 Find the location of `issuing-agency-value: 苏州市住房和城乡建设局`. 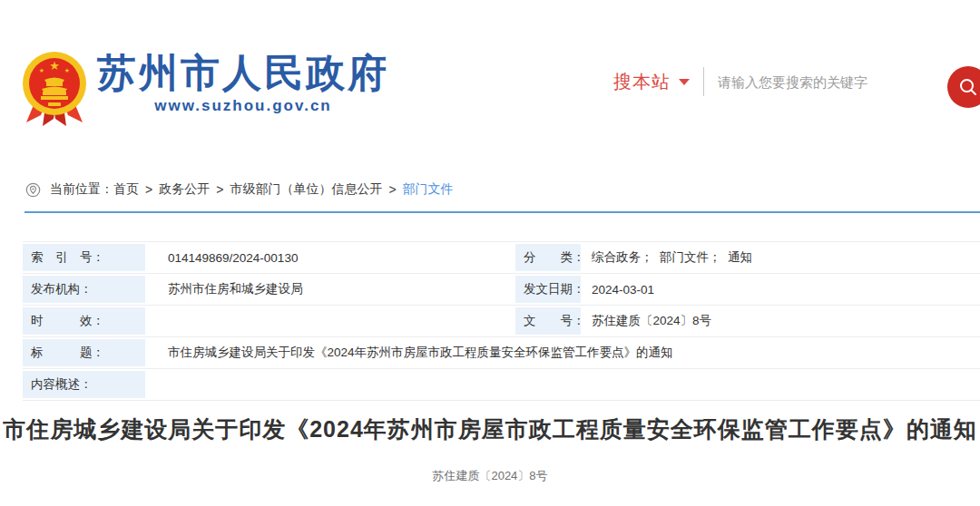

issuing-agency-value: 苏州市住房和城乡建设局 is located at coordinates (330, 290).